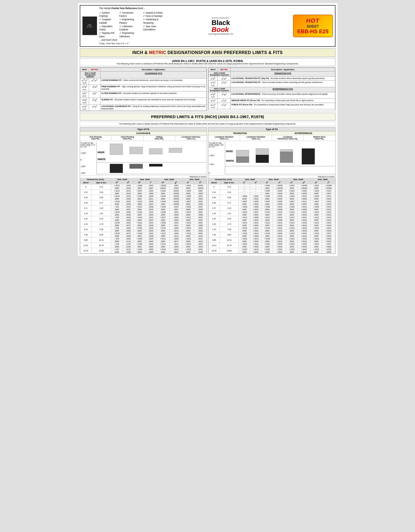 The width and height of the screenshot is (415, 532). Describe the element at coordinates (116, 168) in the screenshot. I see `bar-fr-shaft` at that location.